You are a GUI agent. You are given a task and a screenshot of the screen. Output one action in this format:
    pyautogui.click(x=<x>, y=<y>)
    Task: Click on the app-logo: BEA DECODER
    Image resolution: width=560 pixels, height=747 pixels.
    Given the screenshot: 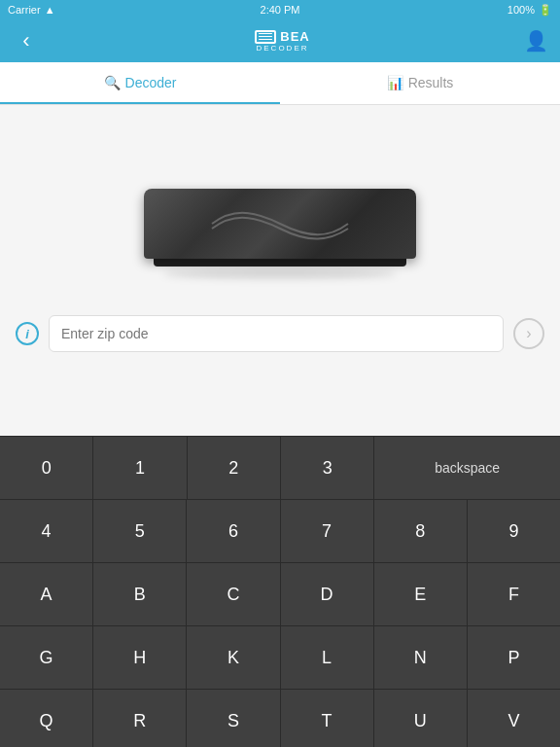 What is the action you would take?
    pyautogui.click(x=282, y=41)
    